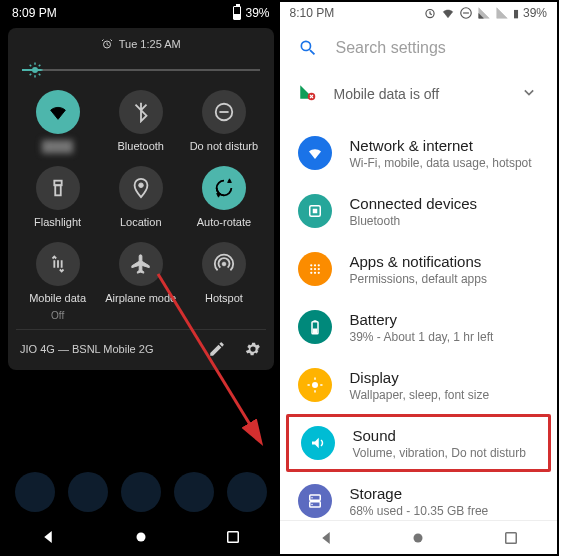 This screenshot has height=560, width=563. I want to click on search-icon, so click(308, 48).